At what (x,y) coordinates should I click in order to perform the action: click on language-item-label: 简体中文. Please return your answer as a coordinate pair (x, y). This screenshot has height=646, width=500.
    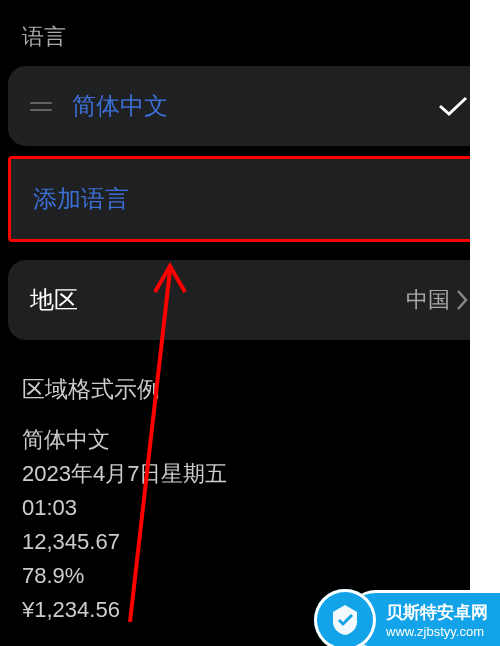
    Looking at the image, I should click on (120, 106).